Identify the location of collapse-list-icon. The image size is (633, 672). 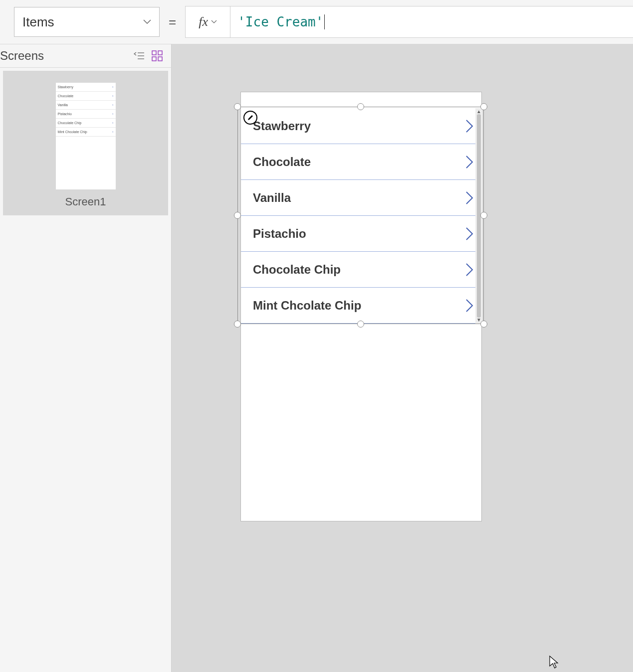
(139, 56).